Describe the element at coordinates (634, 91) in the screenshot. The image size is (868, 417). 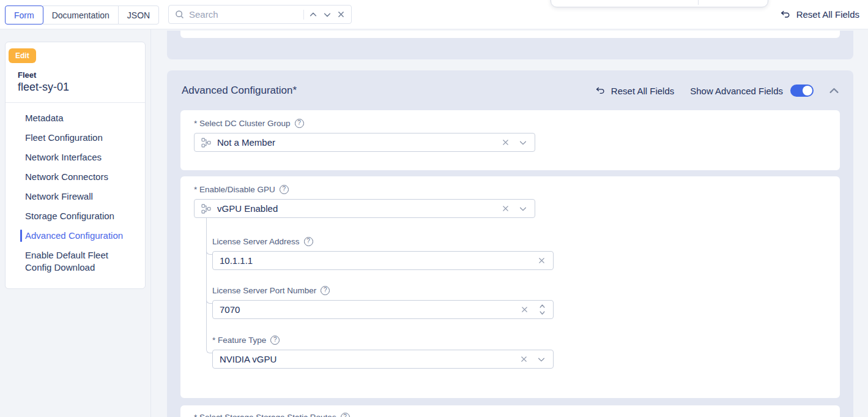
I see `section-reset-all-fields-button: Reset All Fields` at that location.